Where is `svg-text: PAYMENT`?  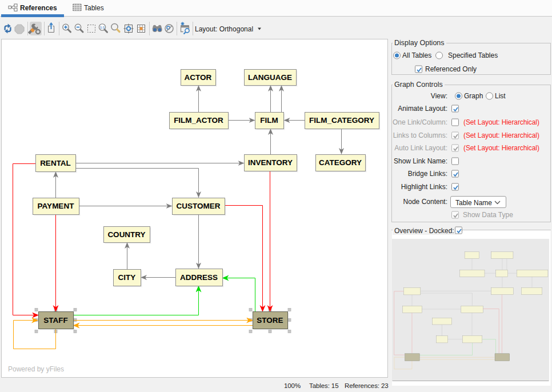 svg-text: PAYMENT is located at coordinates (56, 206).